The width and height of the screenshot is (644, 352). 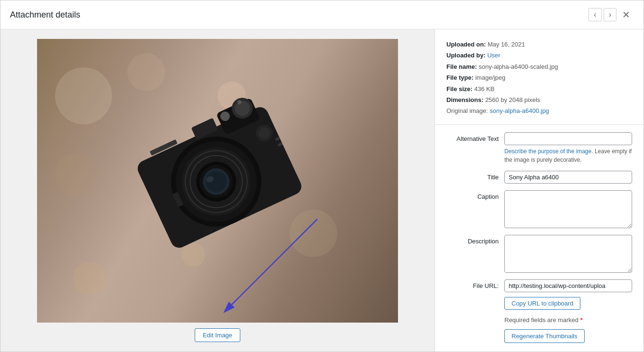 I want to click on uploaded-by-label: Uploaded by:, so click(x=466, y=55).